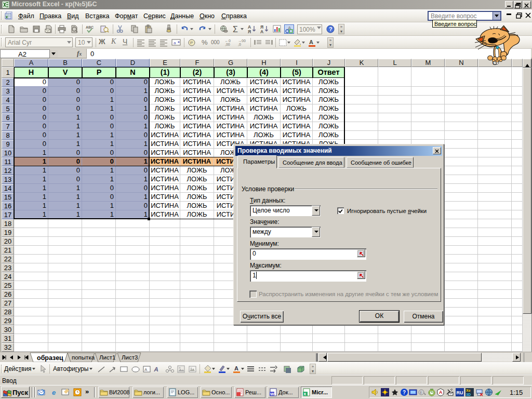 The height and width of the screenshot is (399, 532). Describe the element at coordinates (460, 393) in the screenshot. I see `svg-text: RU` at that location.